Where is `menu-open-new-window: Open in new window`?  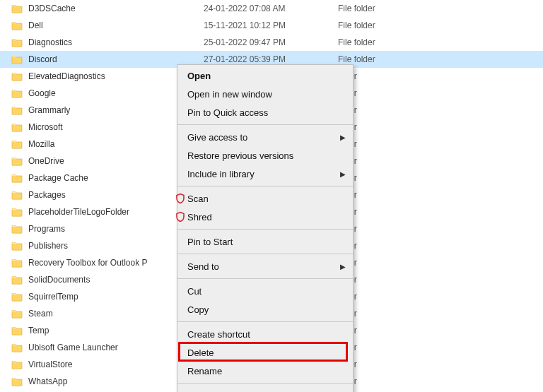 menu-open-new-window: Open in new window is located at coordinates (265, 94).